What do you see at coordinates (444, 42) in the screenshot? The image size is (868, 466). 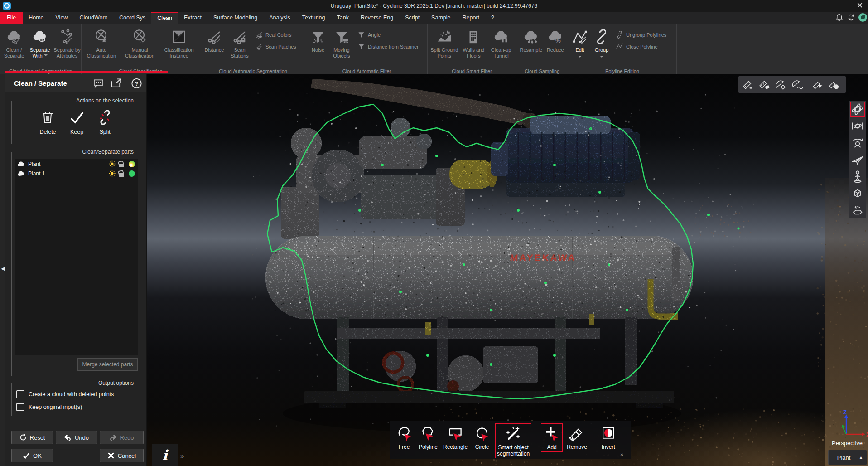 I see `ribbon-button-split-ground-points: Split Ground Points` at bounding box center [444, 42].